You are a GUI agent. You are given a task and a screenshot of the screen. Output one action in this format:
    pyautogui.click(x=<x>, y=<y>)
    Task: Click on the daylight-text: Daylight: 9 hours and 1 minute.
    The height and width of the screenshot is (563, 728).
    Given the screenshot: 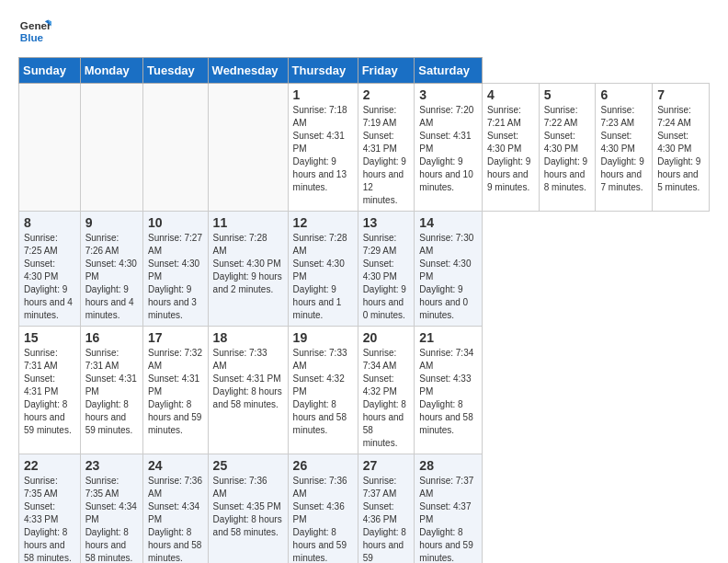 What is the action you would take?
    pyautogui.click(x=318, y=302)
    